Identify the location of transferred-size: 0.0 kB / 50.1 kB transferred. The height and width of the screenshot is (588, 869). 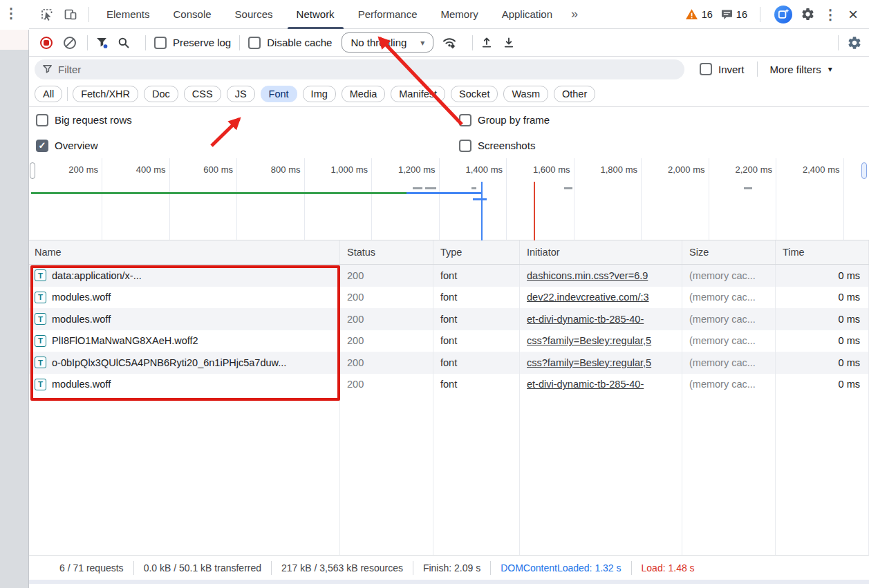
(203, 568).